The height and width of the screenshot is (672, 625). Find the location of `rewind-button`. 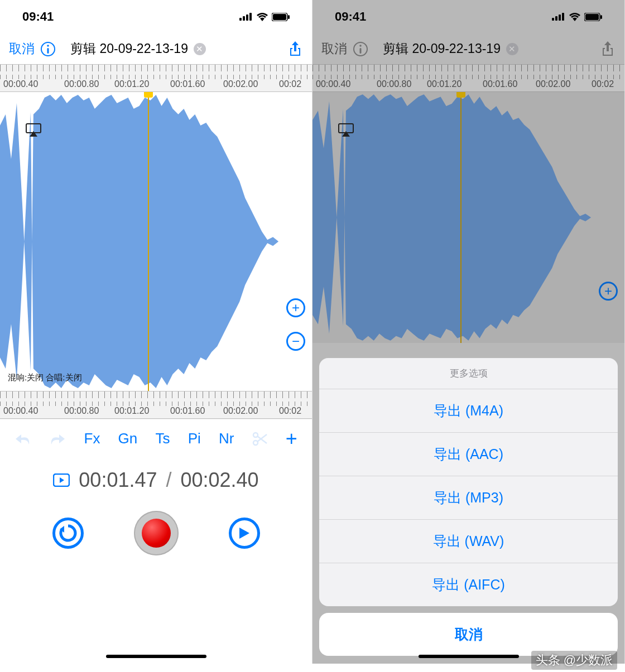

rewind-button is located at coordinates (68, 533).